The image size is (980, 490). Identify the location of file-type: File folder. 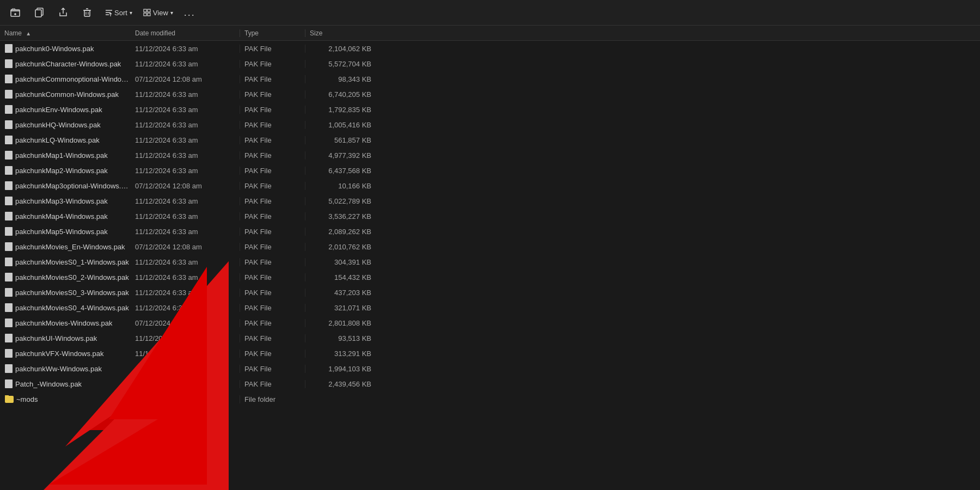
(272, 400).